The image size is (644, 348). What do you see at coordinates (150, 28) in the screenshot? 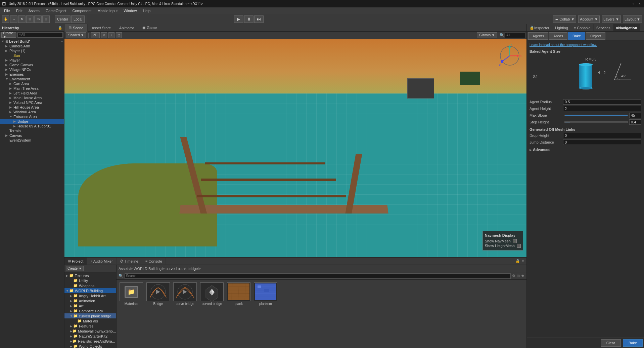
I see `tab-game: ◉ Game` at bounding box center [150, 28].